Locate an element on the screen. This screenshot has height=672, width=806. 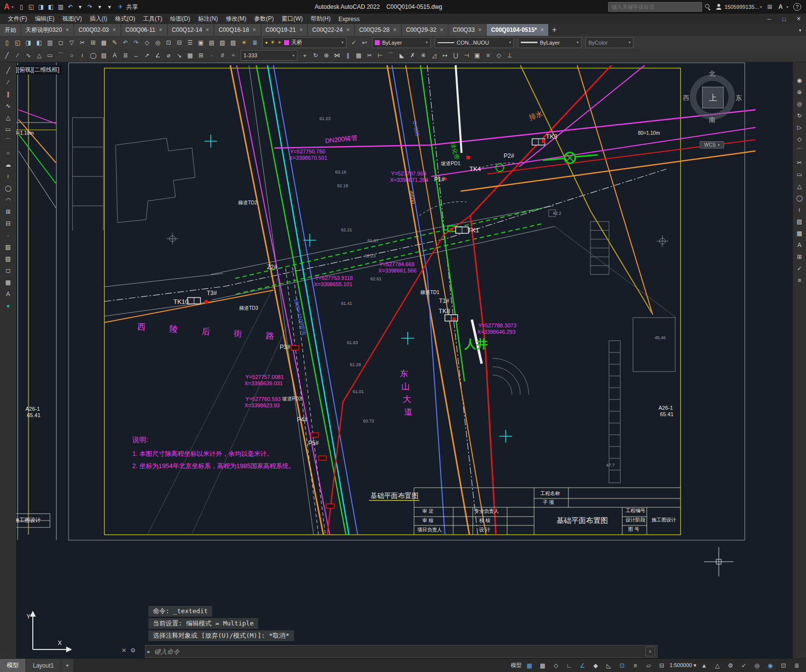
customize-icon: ≣ is located at coordinates (797, 666).